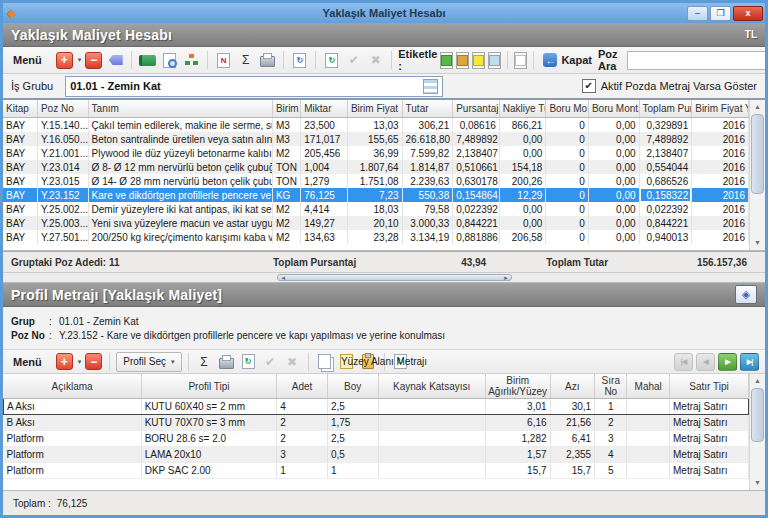 The height and width of the screenshot is (518, 768). What do you see at coordinates (324, 181) in the screenshot?
I see `cell: 1,279` at bounding box center [324, 181].